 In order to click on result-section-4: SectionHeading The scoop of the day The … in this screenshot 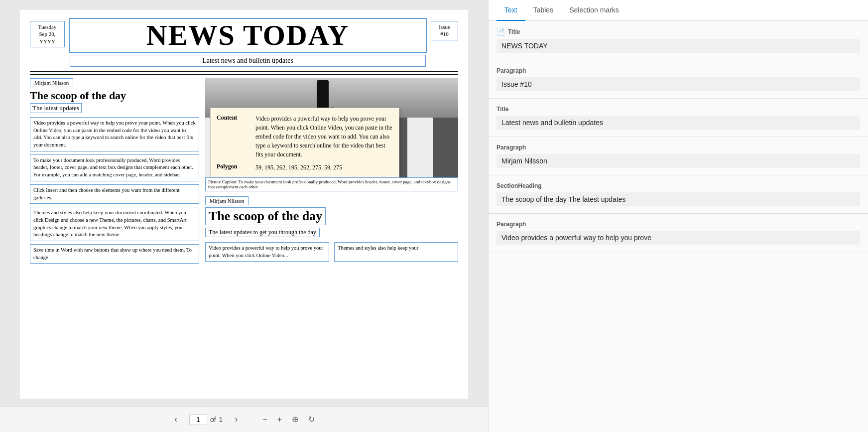, I will do `click(678, 194)`.